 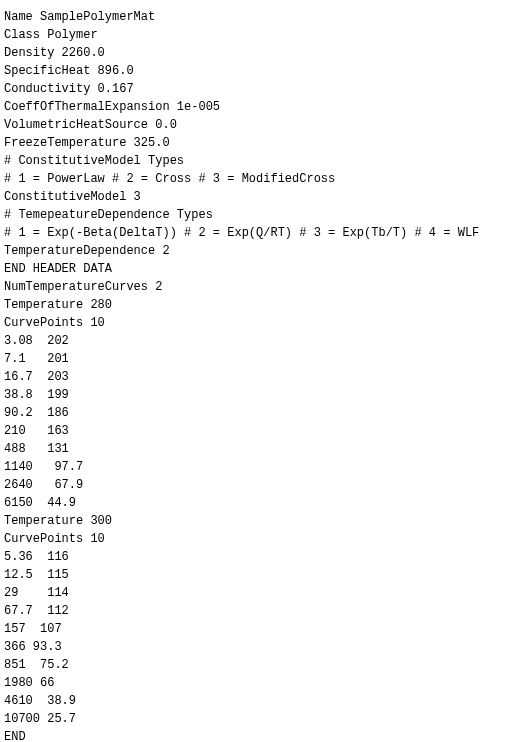 I want to click on line-specific-heat: SpecificHeat 896.0, so click(x=69, y=71).